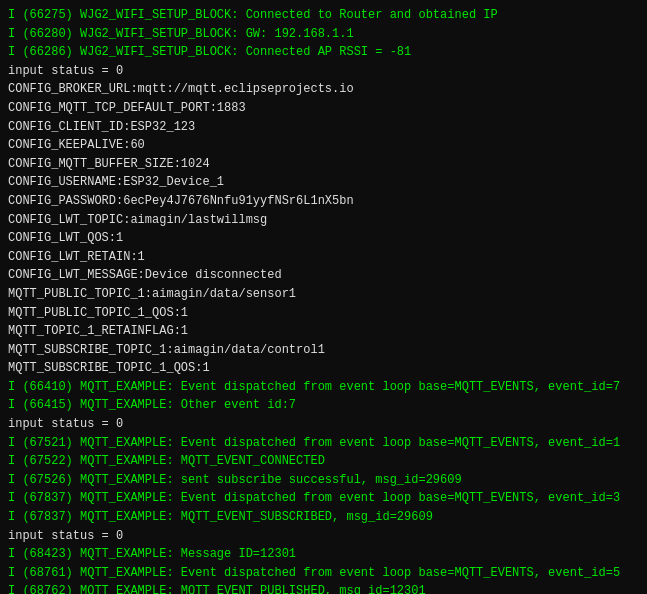  Describe the element at coordinates (324, 182) in the screenshot. I see `terminal-line: CONFIG_USERNAME:ESP32_Device_1` at that location.